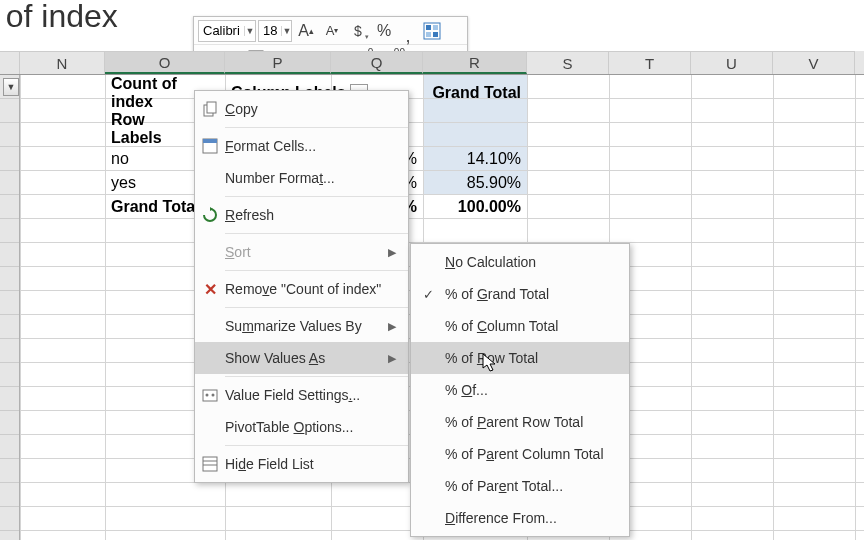  What do you see at coordinates (302, 178) in the screenshot?
I see `menu-number-format: Number Format...` at bounding box center [302, 178].